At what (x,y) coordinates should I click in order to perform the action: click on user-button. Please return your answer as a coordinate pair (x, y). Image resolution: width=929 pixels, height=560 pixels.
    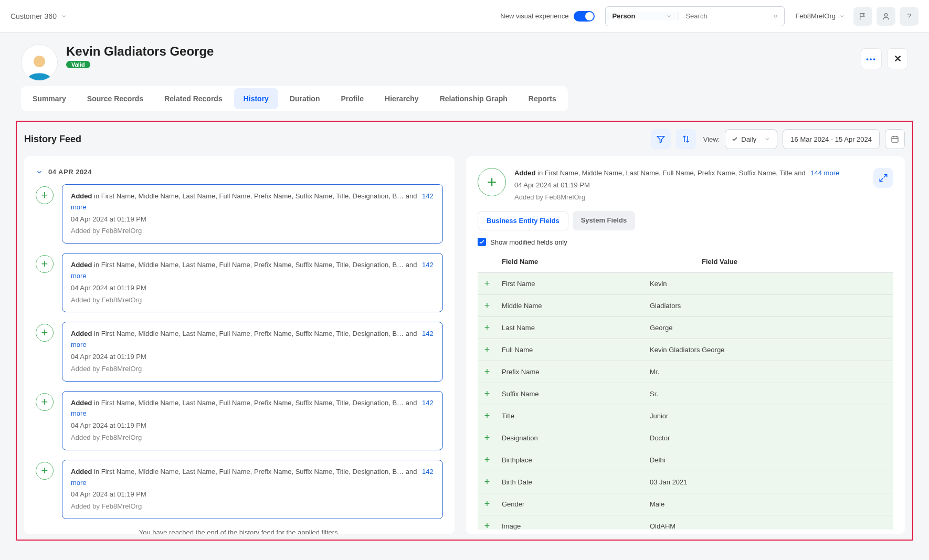
    Looking at the image, I should click on (886, 16).